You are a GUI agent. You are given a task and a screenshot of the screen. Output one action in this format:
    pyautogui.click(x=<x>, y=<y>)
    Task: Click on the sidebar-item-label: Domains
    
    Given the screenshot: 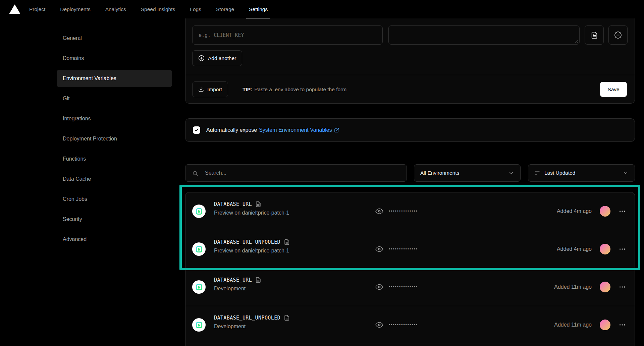 What is the action you would take?
    pyautogui.click(x=73, y=58)
    